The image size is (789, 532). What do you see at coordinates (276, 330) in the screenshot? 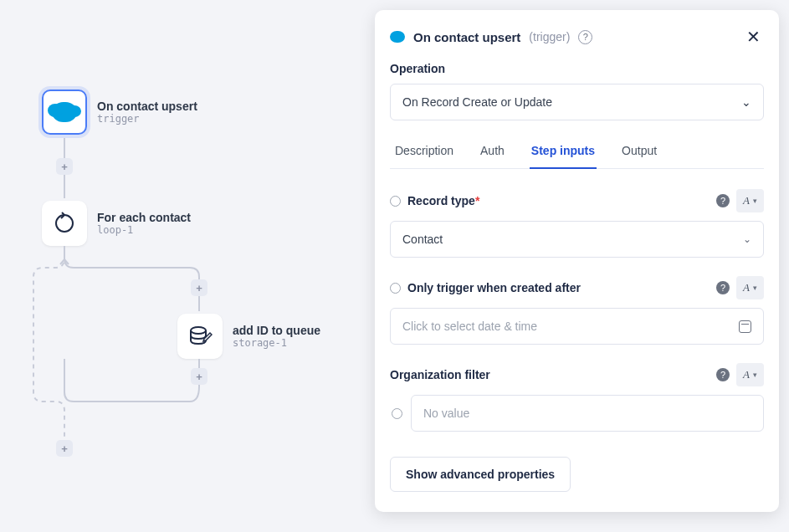
I see `node-title: add ID to queue` at bounding box center [276, 330].